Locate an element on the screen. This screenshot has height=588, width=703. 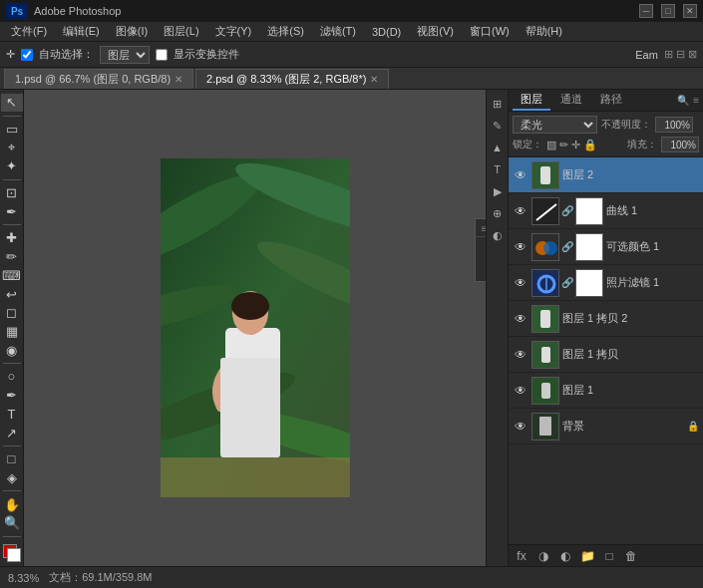
tool-magic-wand: ✦ is located at coordinates (12, 166).